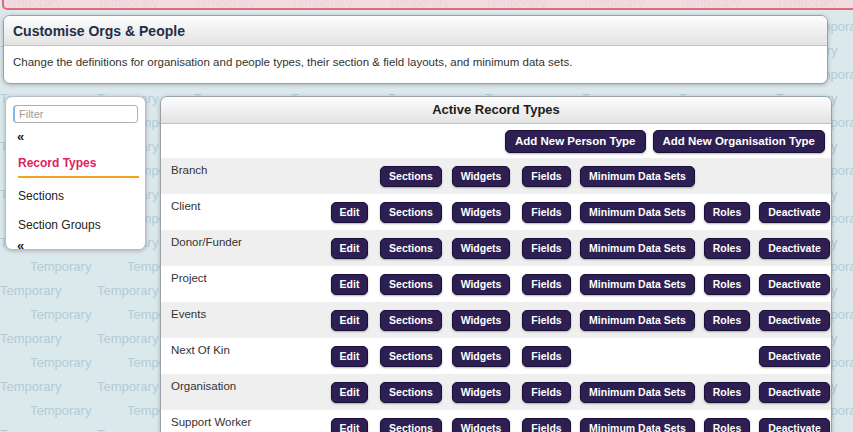 This screenshot has height=432, width=853. I want to click on alert-bar, so click(428, 5).